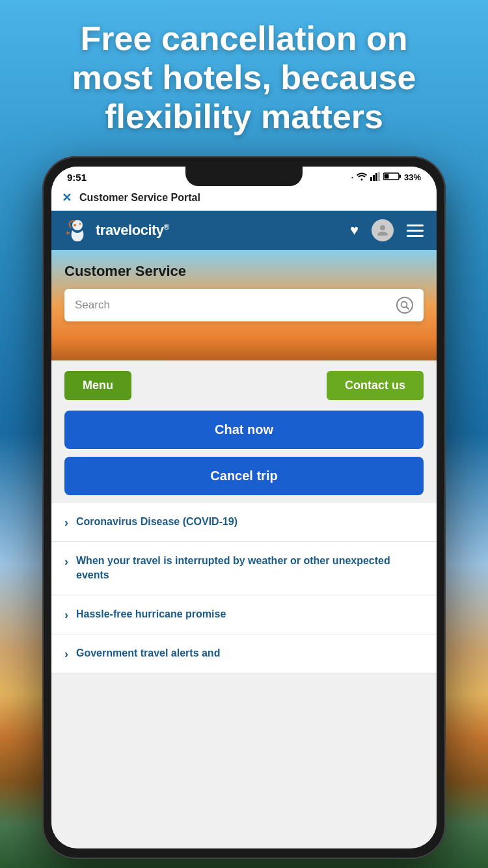 Image resolution: width=488 pixels, height=868 pixels. I want to click on favorites-heart-icon: ♥, so click(354, 230).